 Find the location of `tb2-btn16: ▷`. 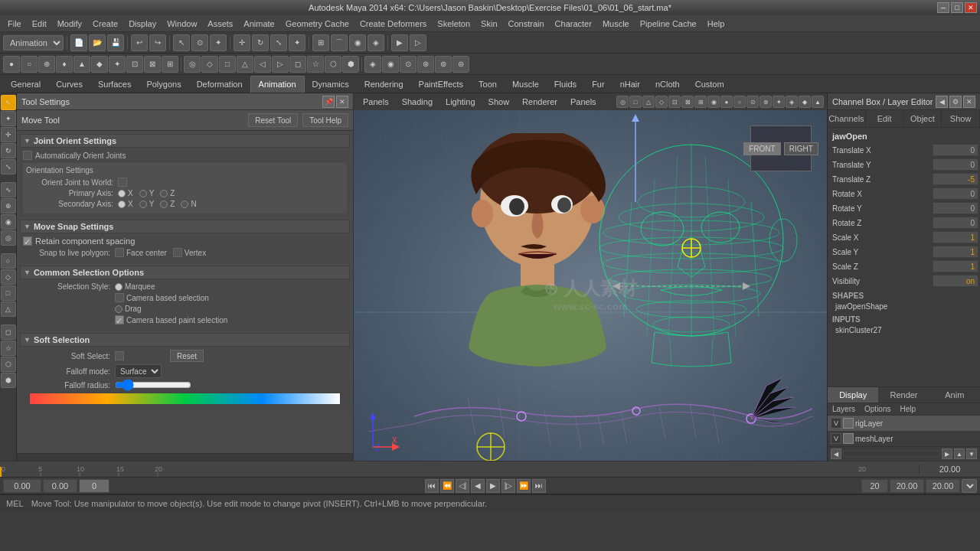

tb2-btn16: ▷ is located at coordinates (280, 64).